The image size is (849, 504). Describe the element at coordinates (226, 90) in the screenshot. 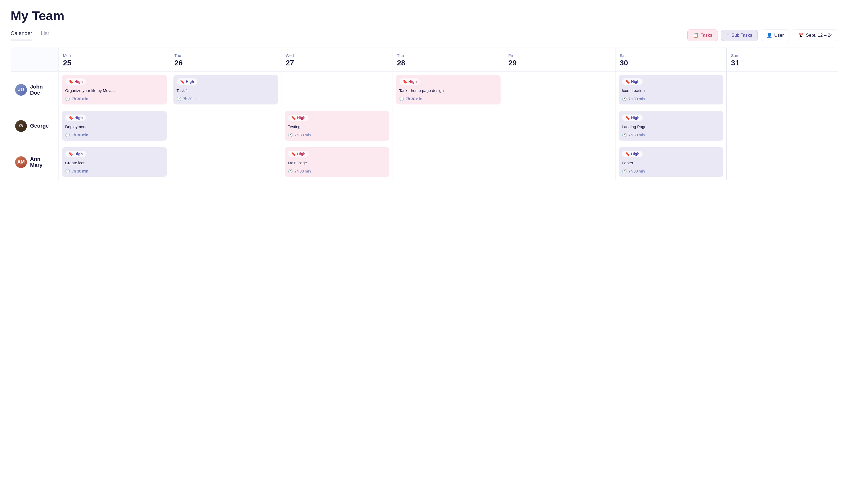

I see `task-title: Task 1` at that location.